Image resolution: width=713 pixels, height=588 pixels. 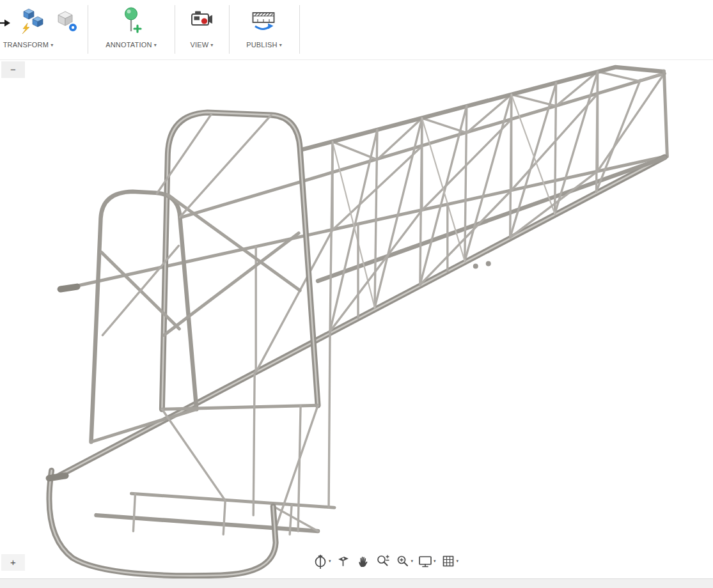 What do you see at coordinates (202, 20) in the screenshot?
I see `camera-record-icon` at bounding box center [202, 20].